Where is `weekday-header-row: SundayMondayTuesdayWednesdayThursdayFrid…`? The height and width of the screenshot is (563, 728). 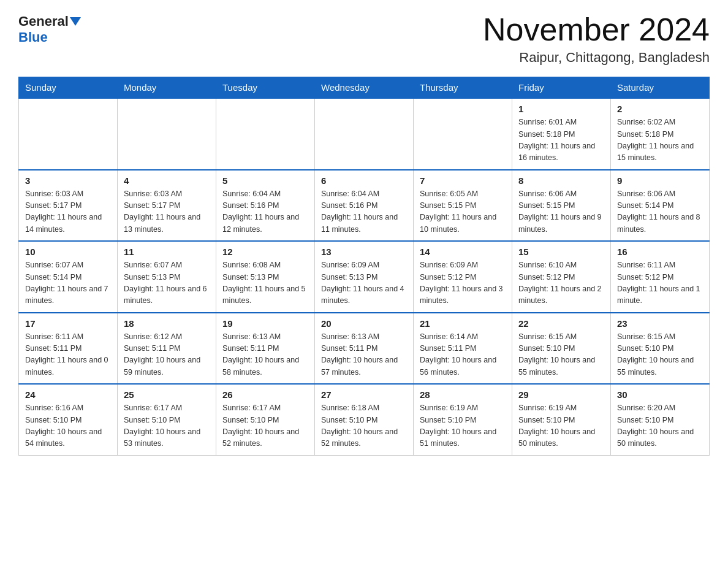
weekday-header-row: SundayMondayTuesdayWednesdayThursdayFrid… is located at coordinates (364, 88).